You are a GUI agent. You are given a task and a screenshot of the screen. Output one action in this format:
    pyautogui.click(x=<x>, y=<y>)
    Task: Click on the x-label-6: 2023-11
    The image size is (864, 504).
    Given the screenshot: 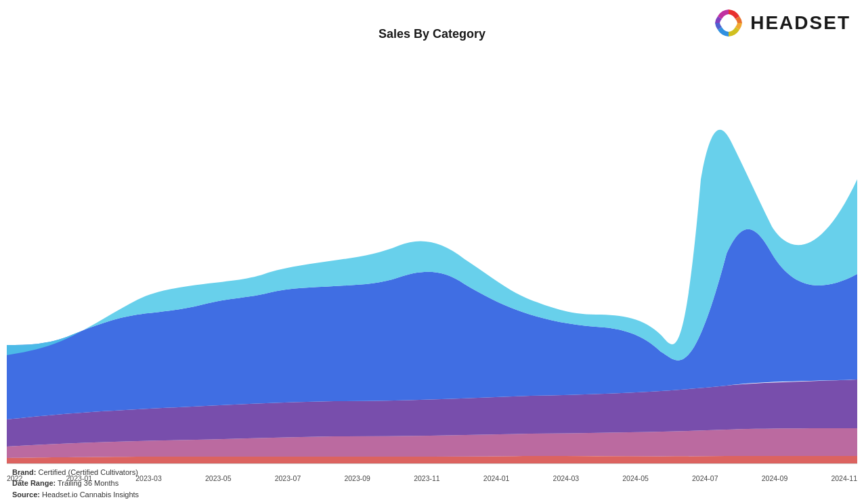 What is the action you would take?
    pyautogui.click(x=427, y=478)
    